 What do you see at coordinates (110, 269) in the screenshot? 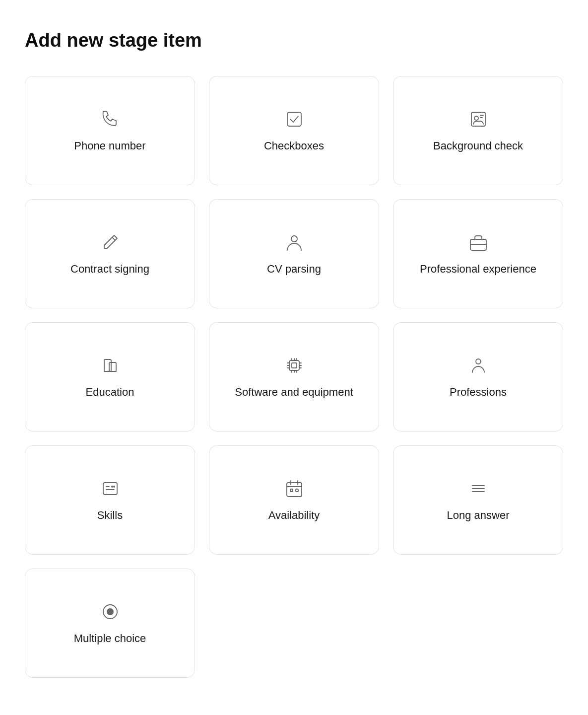
I see `contract-signing-label: Contract signing` at bounding box center [110, 269].